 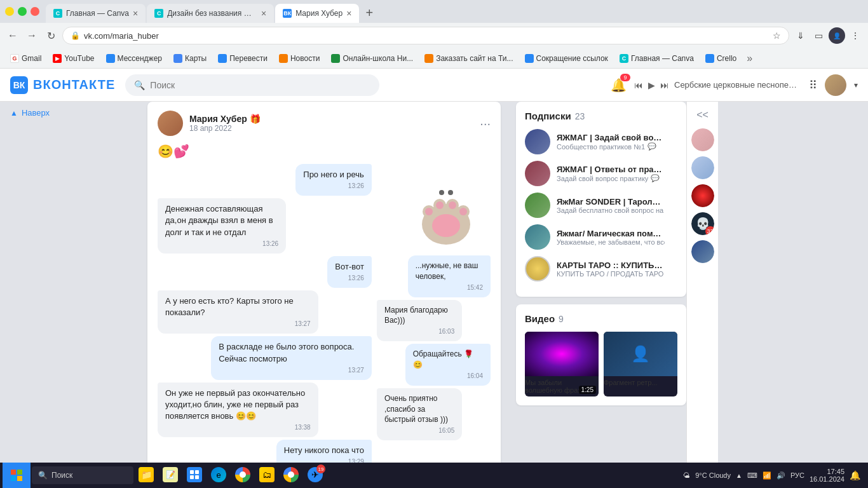 I want to click on message-4-time: 13:27, so click(x=238, y=324).